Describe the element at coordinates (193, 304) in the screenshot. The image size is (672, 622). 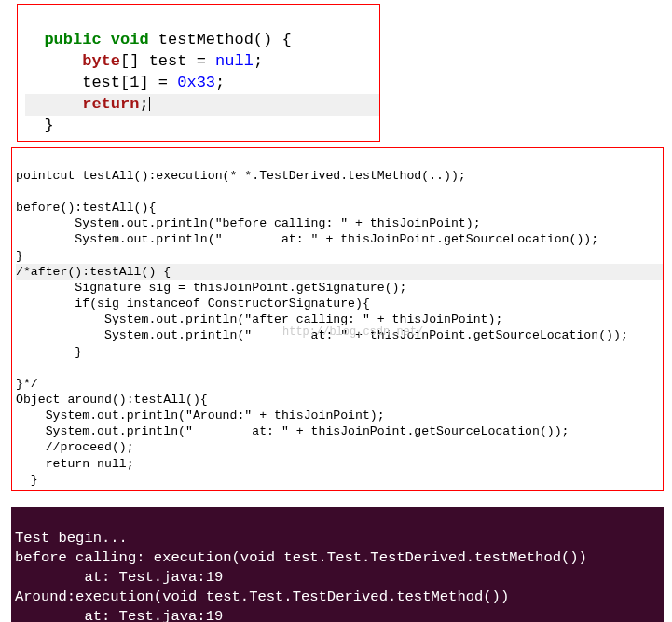
I see `code-line: if(sig instanceof ConstructorSignature){` at that location.